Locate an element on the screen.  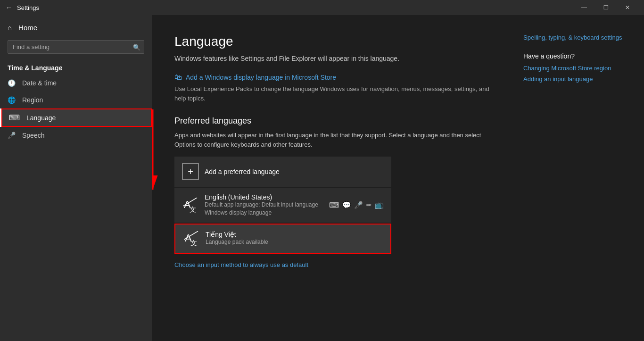
add-language-button: + Add a preferred language is located at coordinates (283, 172).